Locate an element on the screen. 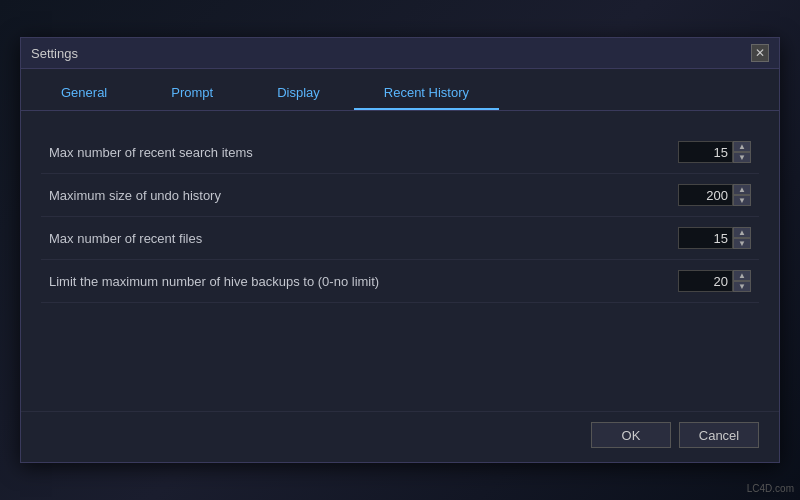  setting-row-recent-files: Max number of recent files ▲ ▼ is located at coordinates (400, 238).